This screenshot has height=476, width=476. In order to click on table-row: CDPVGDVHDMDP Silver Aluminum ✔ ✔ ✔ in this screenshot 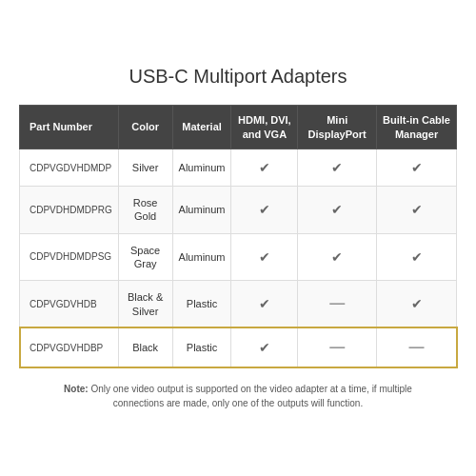, I will do `click(238, 168)`.